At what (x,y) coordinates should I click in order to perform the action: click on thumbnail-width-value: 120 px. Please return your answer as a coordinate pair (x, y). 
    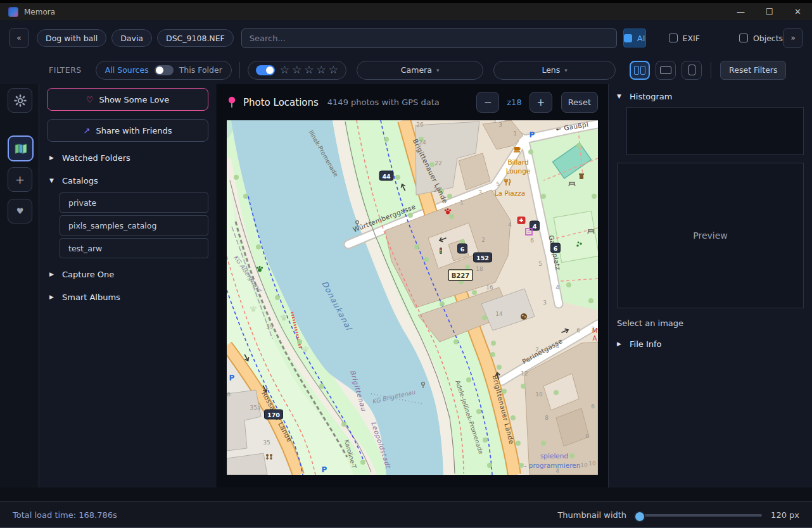
    Looking at the image, I should click on (785, 515).